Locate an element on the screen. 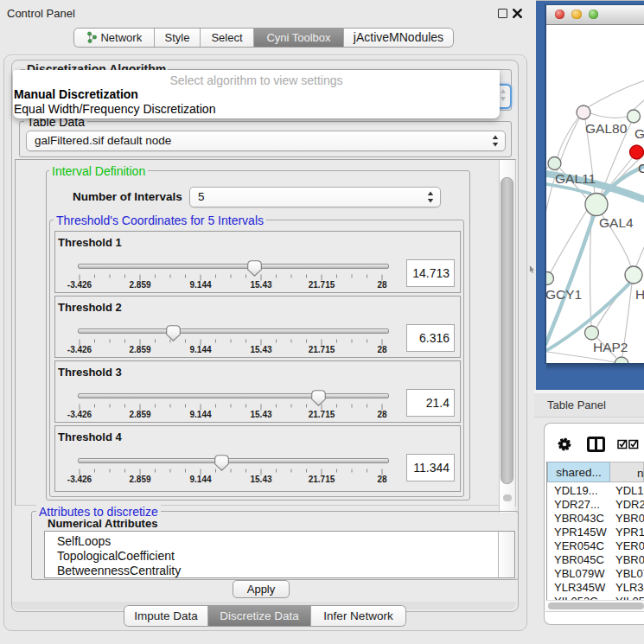 This screenshot has height=644, width=644. svg-text: GA is located at coordinates (640, 133).